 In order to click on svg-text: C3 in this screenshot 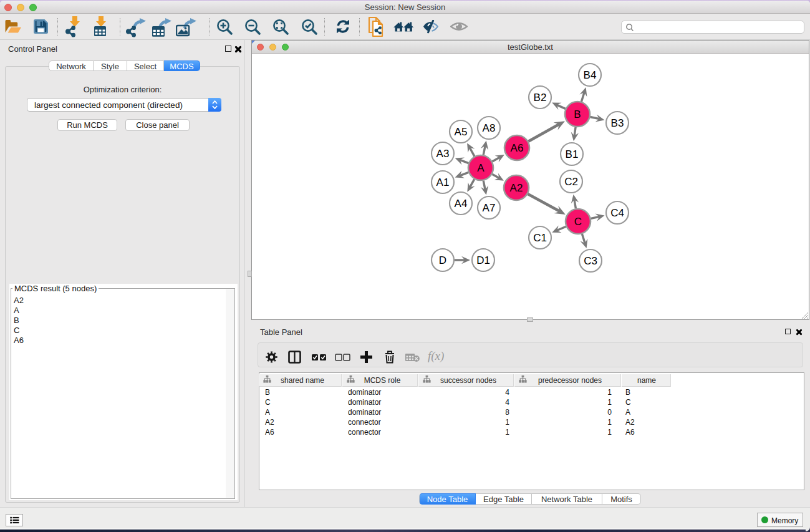, I will do `click(591, 261)`.